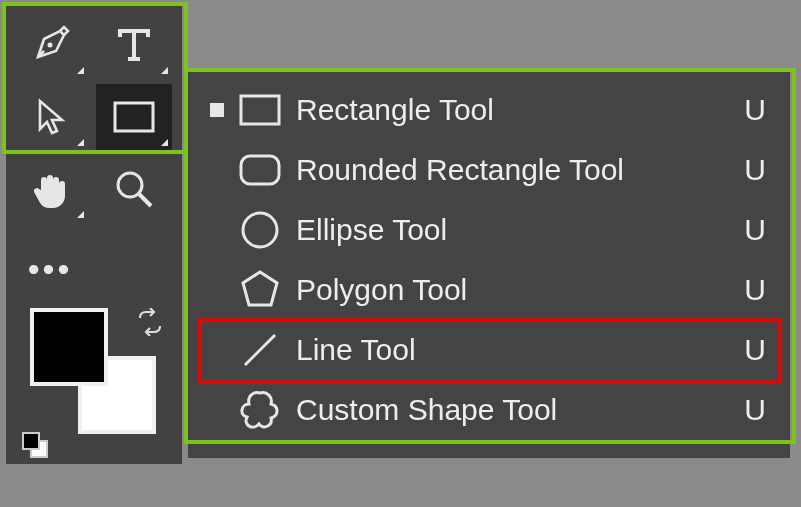  Describe the element at coordinates (150, 324) in the screenshot. I see `swap-colors-button` at that location.